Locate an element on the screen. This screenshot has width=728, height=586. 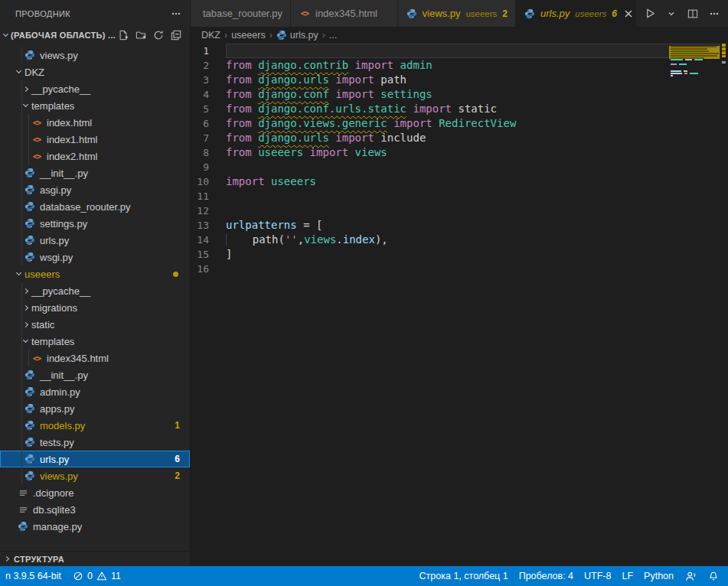
python-icon is located at coordinates (530, 14).